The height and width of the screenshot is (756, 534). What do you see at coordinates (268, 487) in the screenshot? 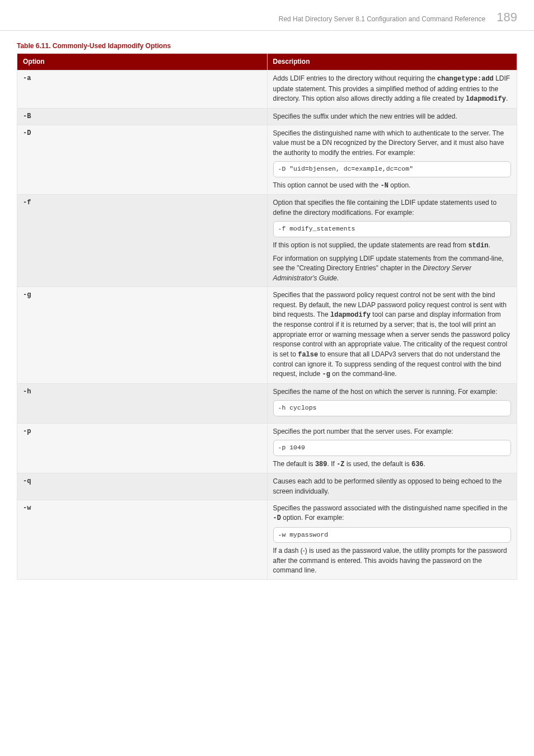
I see `table-row: -q Causes each add to be performed silen…` at bounding box center [268, 487].